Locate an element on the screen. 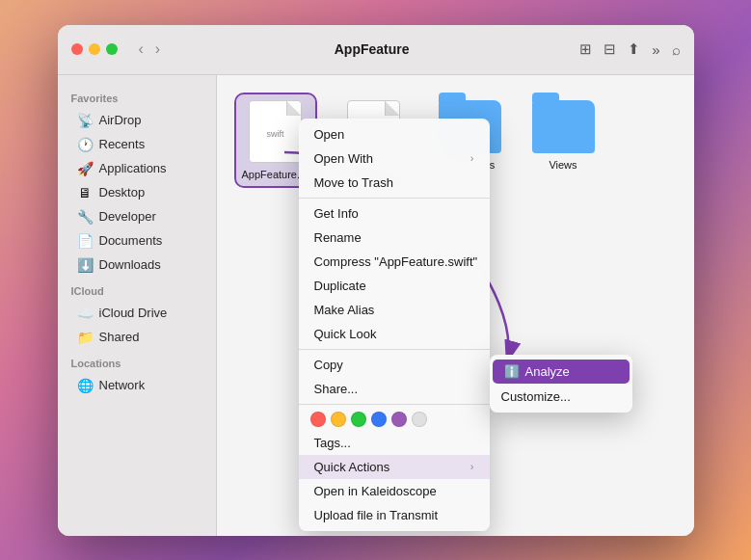 The height and width of the screenshot is (560, 751). window-title: AppFeature is located at coordinates (372, 49).